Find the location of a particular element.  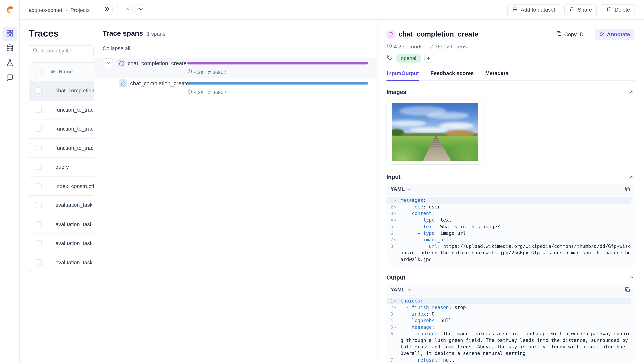

landscape-photo is located at coordinates (435, 132).